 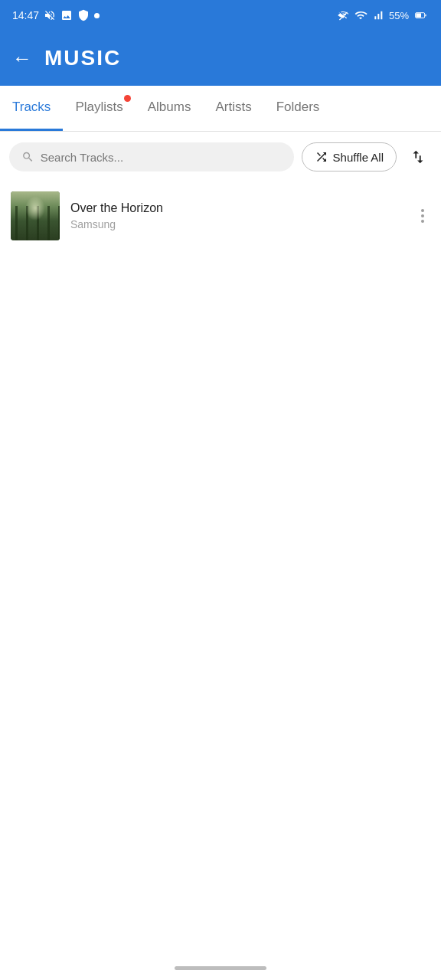 What do you see at coordinates (26, 15) in the screenshot?
I see `time-display: 14:47` at bounding box center [26, 15].